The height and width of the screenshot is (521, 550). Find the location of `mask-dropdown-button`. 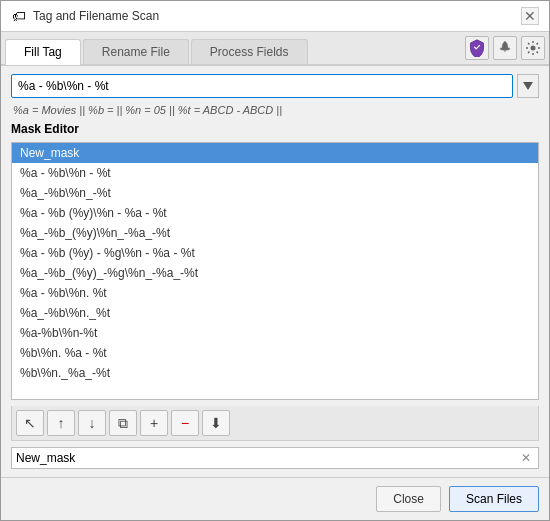

mask-dropdown-button is located at coordinates (528, 86).